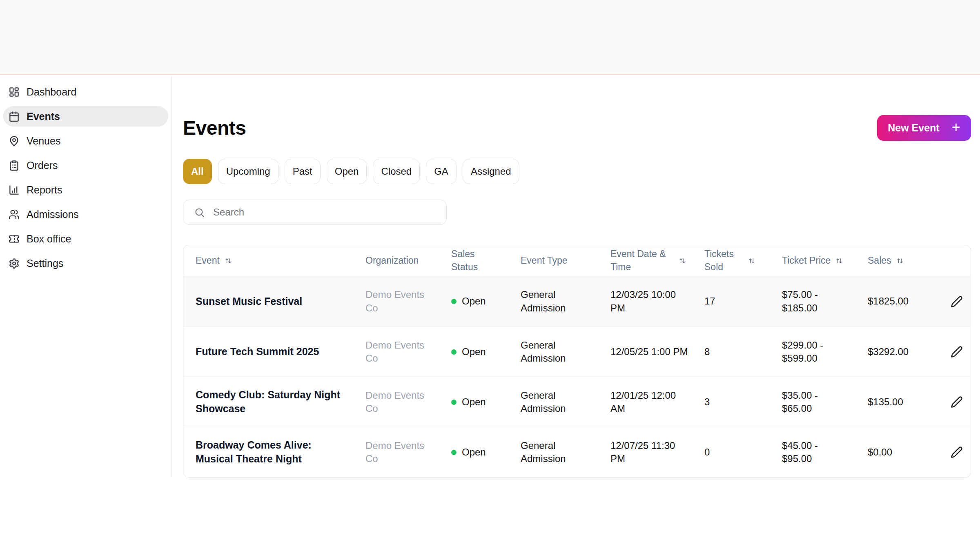 Image resolution: width=980 pixels, height=551 pixels. I want to click on column-header-ticket-price: Ticket Price, so click(822, 260).